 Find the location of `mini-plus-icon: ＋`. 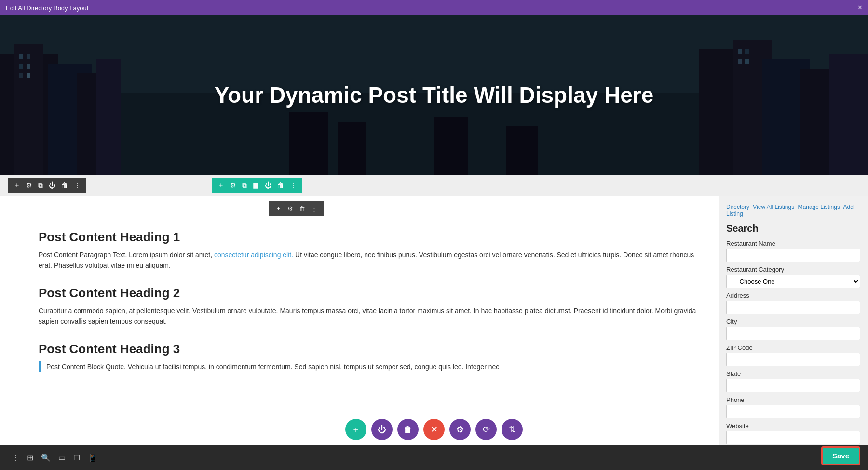

mini-plus-icon: ＋ is located at coordinates (279, 208).